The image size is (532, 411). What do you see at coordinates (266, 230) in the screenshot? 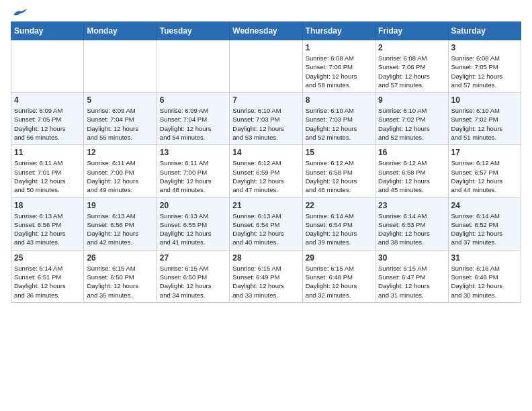
I see `day-info: Sunrise: 6:13 AM Sunset: 6:54 PM Dayligh…` at bounding box center [266, 230].